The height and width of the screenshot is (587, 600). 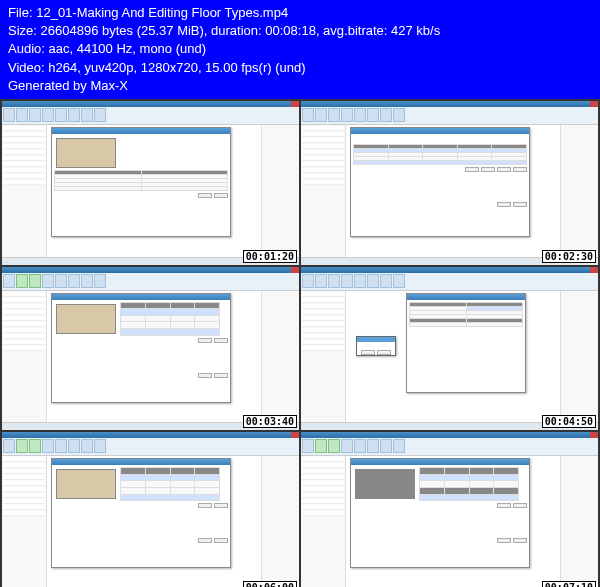 What do you see at coordinates (450, 349) in the screenshot?
I see `thumbnail-frame: 00:04:50` at bounding box center [450, 349].